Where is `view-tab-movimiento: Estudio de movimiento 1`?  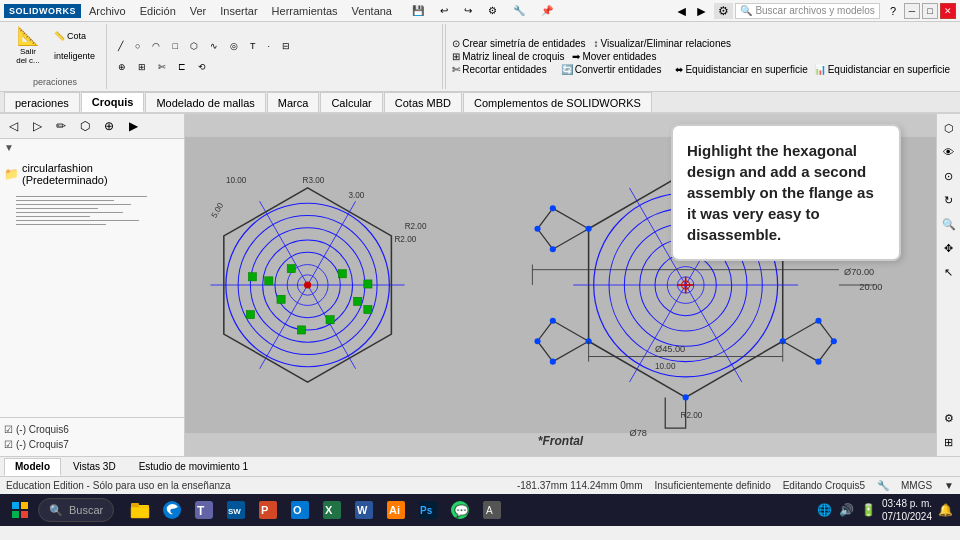
view-tab-movimiento: Estudio de movimiento 1 is located at coordinates (194, 467).